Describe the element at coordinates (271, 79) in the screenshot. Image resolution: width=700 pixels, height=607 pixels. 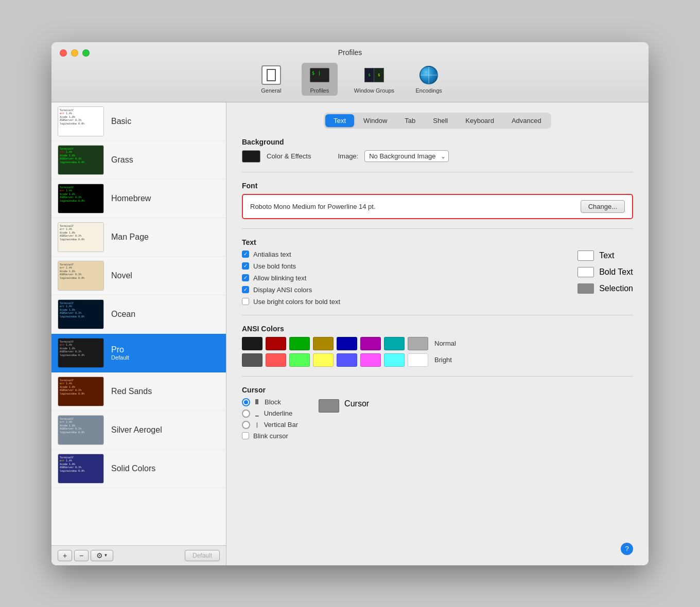
I see `toolbar-item-general: General` at that location.